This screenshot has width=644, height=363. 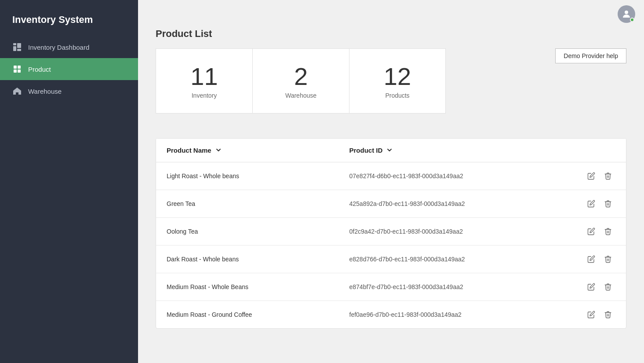 I want to click on table-row: Dark Roast - Whole beans e828d766-d7b0-e…, so click(x=391, y=259).